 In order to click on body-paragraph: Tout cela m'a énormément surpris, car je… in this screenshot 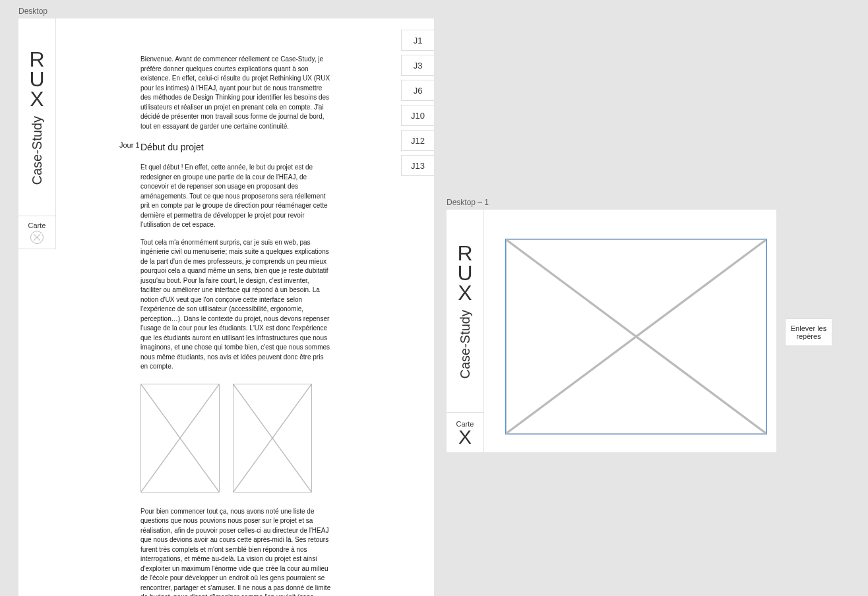, I will do `click(236, 305)`.